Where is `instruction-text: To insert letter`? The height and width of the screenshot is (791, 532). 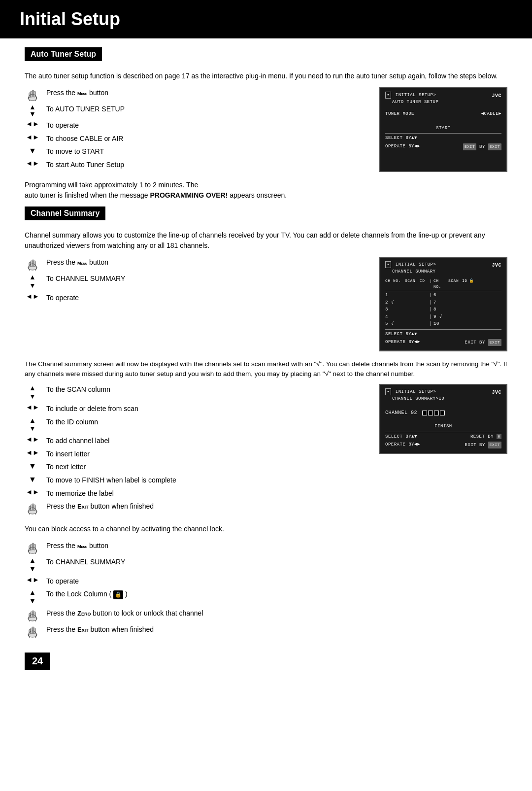
instruction-text: To insert letter is located at coordinates (68, 454).